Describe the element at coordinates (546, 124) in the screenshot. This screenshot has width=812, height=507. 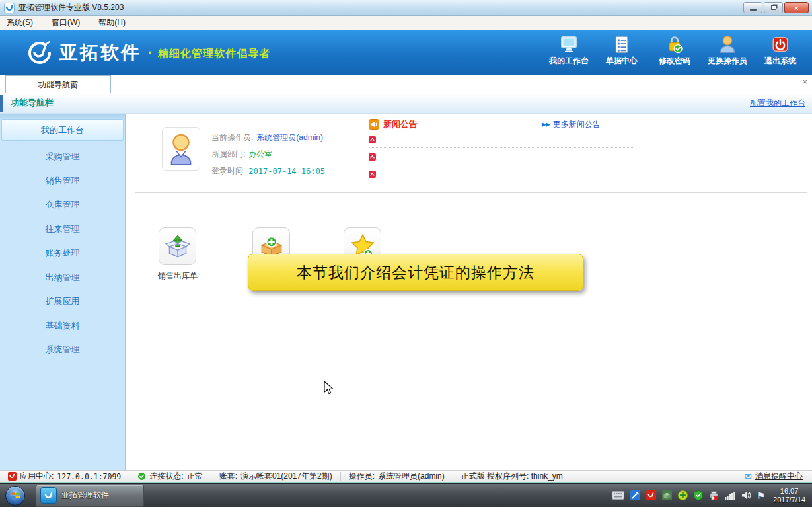
I see `double-arrow-icon: ▶▶` at that location.